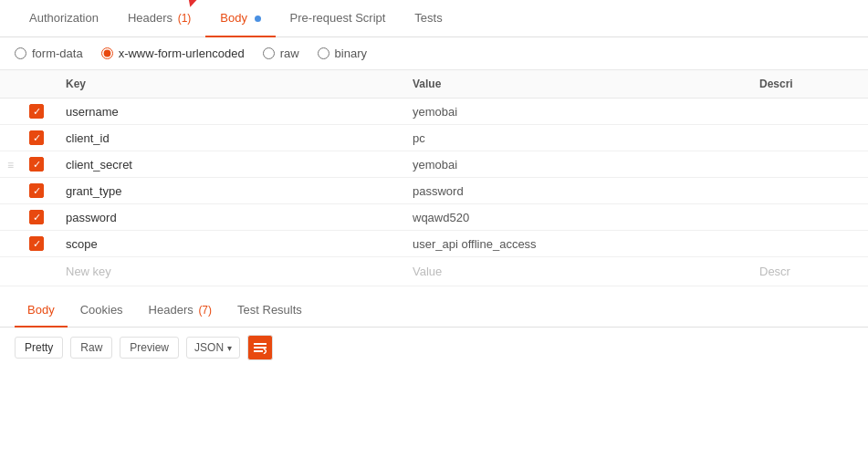 This screenshot has width=868, height=468. Describe the element at coordinates (441, 217) in the screenshot. I see `value-text-4: wqawd520` at that location.